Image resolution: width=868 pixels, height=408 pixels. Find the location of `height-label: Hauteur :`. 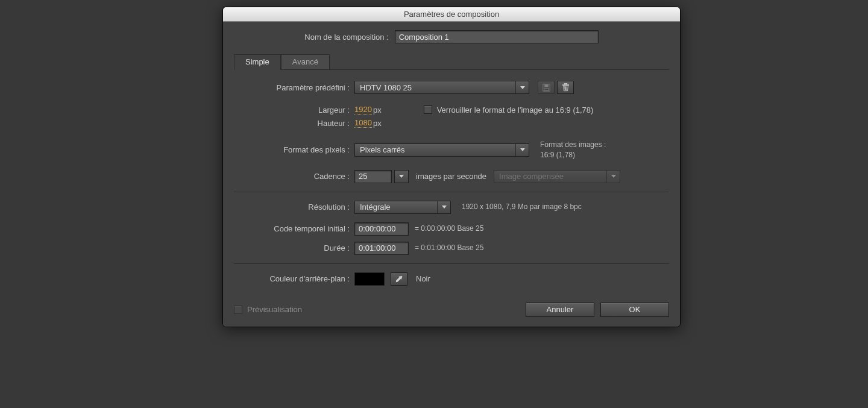

height-label: Hauteur : is located at coordinates (294, 123).